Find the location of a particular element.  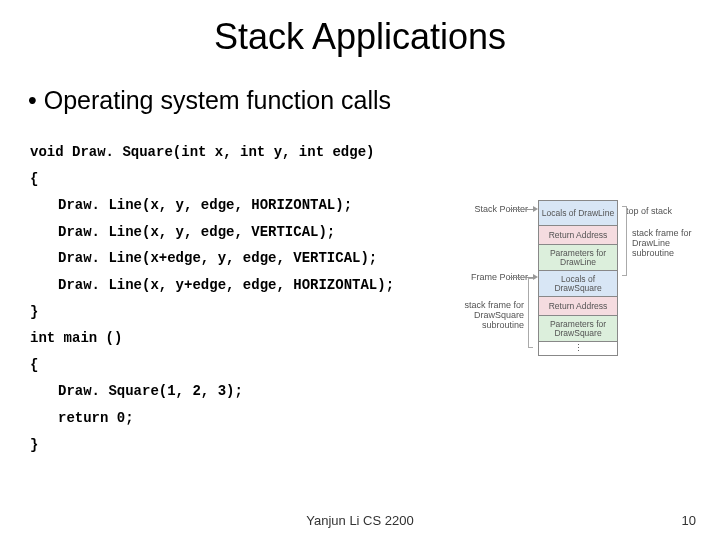

slide-number: 10 is located at coordinates (689, 520).